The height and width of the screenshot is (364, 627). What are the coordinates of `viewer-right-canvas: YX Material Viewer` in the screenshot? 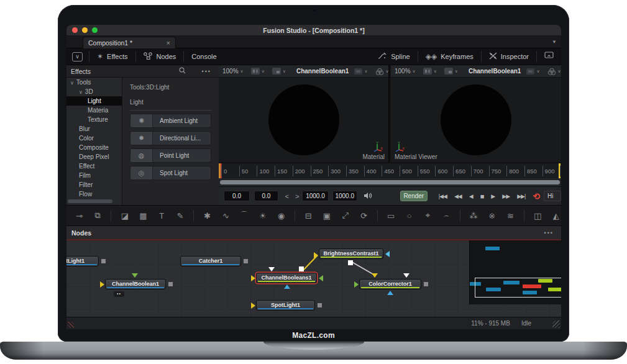 It's located at (476, 120).